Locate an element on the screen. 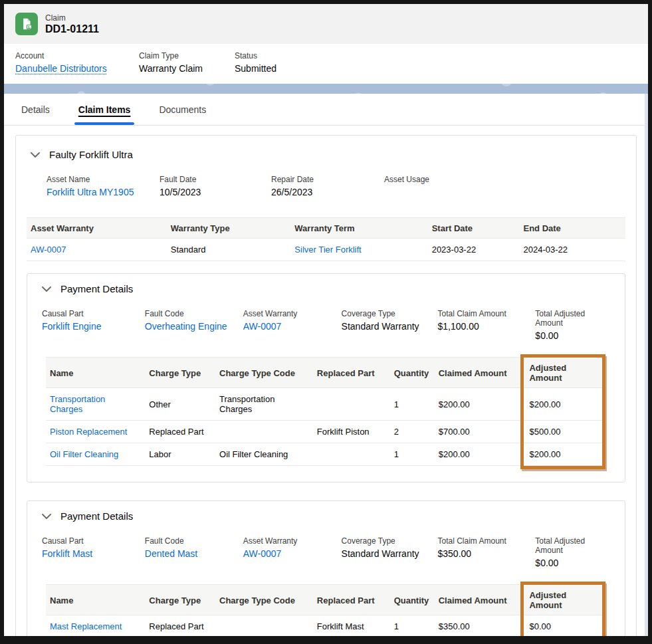  col-end-date: End Date is located at coordinates (573, 229).